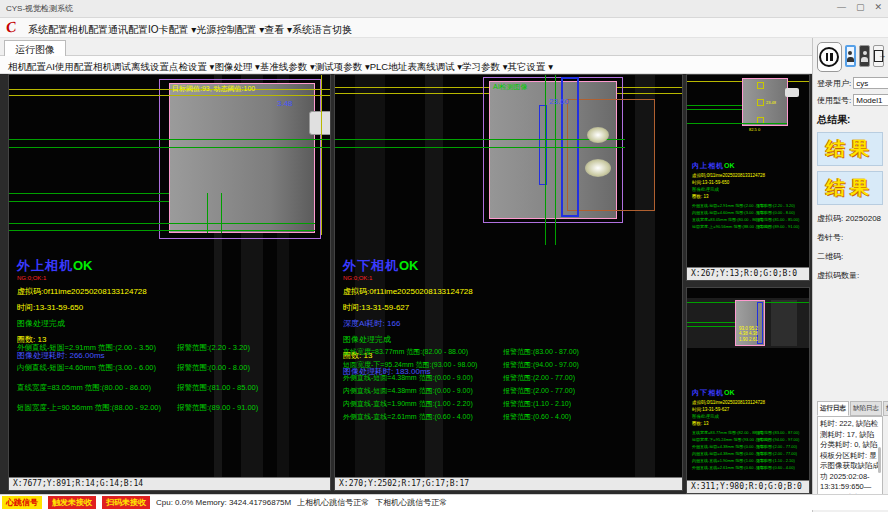 The width and height of the screenshot is (888, 522). Describe the element at coordinates (192, 66) in the screenshot. I see `toolbar-button: 点检设置 ▾` at that location.